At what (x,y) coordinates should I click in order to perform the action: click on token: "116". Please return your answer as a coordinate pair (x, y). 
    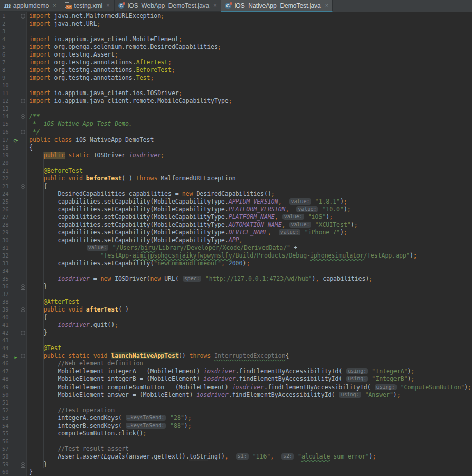
    Looking at the image, I should click on (262, 456).